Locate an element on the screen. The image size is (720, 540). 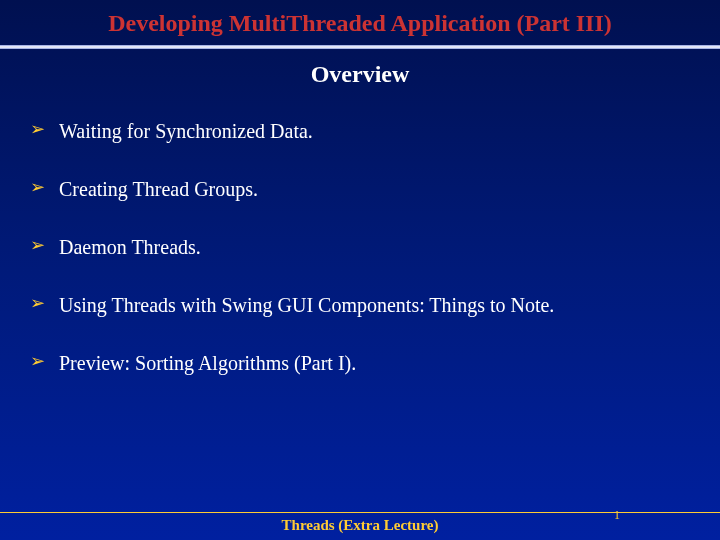
bullet-text: Creating Thread Groups. is located at coordinates (158, 189).